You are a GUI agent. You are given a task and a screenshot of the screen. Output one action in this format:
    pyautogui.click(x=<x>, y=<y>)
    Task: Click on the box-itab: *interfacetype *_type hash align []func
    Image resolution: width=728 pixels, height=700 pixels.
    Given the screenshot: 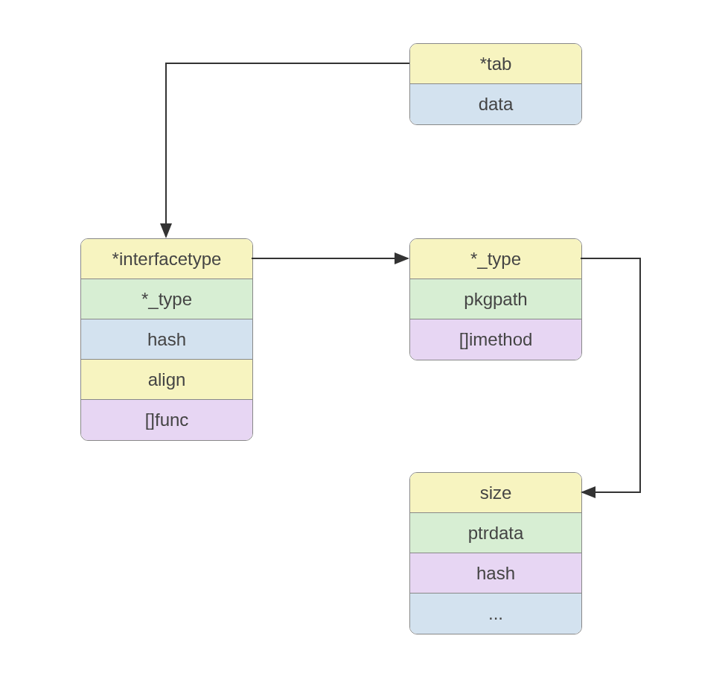 What is the action you would take?
    pyautogui.click(x=167, y=340)
    